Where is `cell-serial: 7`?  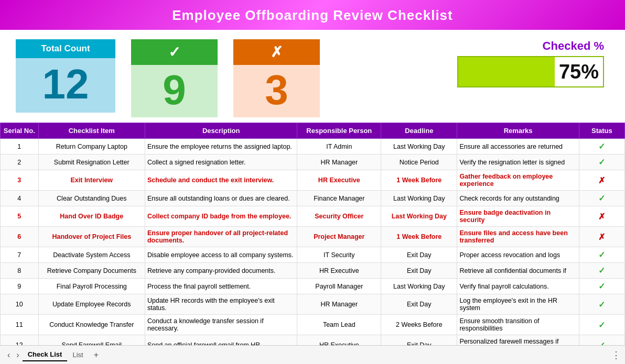
cell-serial: 7 is located at coordinates (20, 255).